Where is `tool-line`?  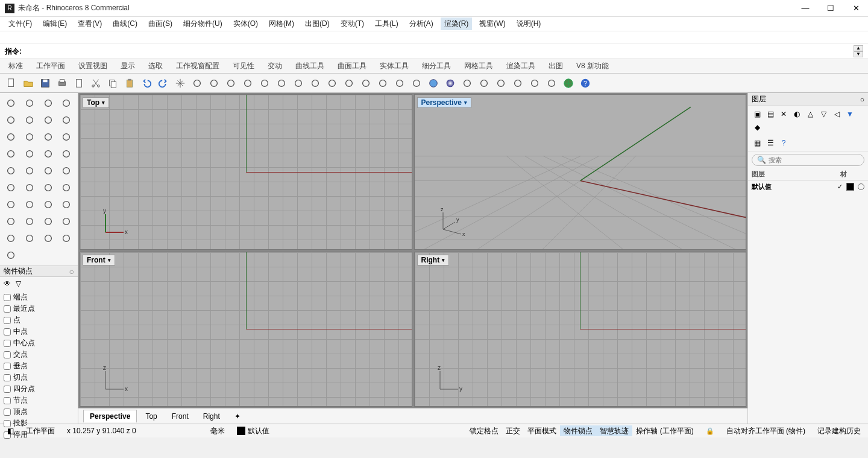
tool-line is located at coordinates (48, 103).